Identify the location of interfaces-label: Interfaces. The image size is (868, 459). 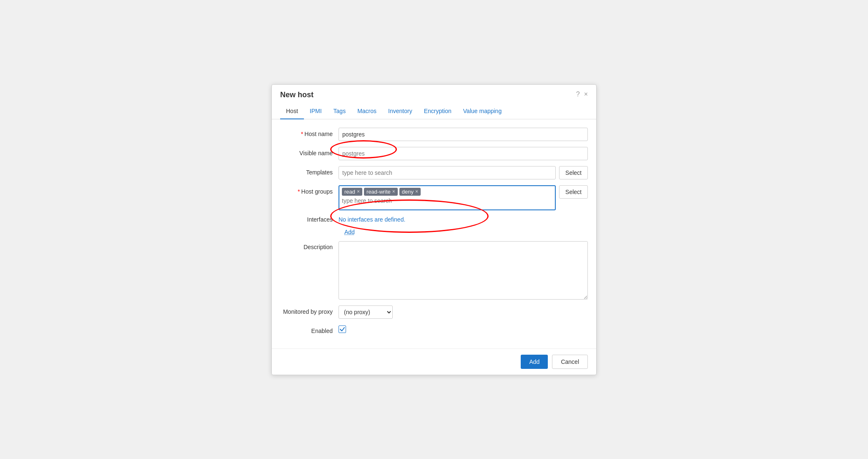
(309, 219).